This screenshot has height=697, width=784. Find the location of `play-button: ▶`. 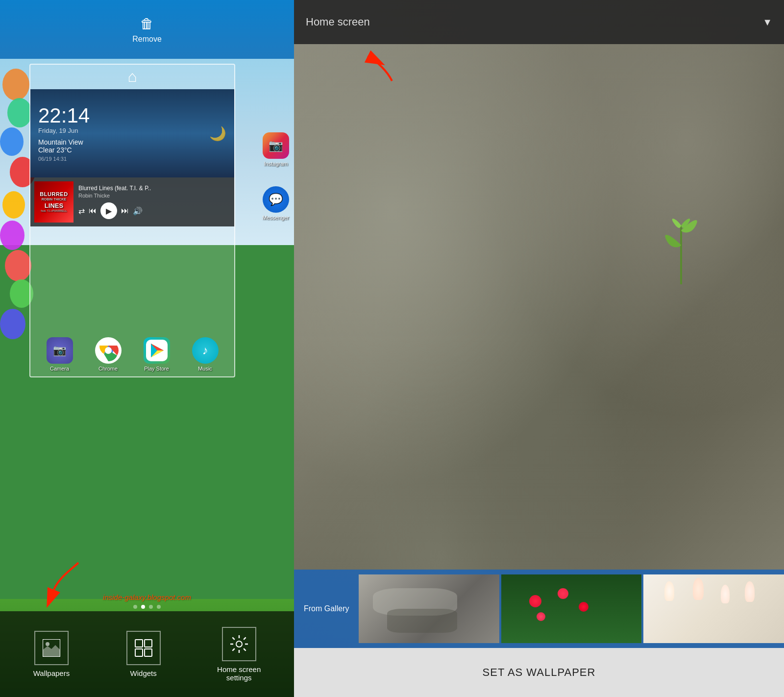

play-button: ▶ is located at coordinates (109, 211).